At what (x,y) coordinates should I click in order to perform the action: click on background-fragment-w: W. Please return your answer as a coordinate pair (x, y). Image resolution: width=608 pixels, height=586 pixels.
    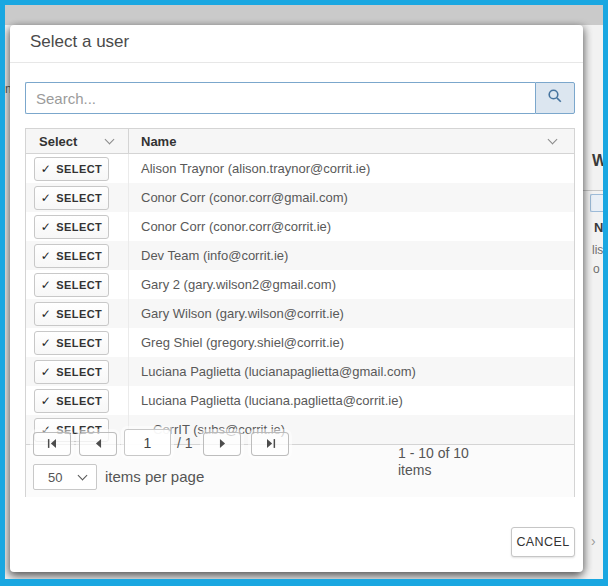
    Looking at the image, I should click on (600, 161).